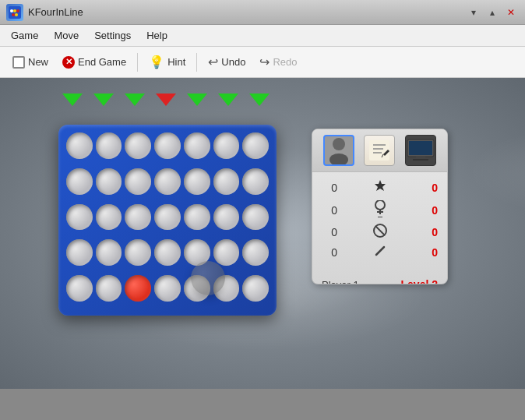 The height and width of the screenshot is (420, 525). What do you see at coordinates (430, 232) in the screenshot?
I see `score-right-2: 0` at bounding box center [430, 232].